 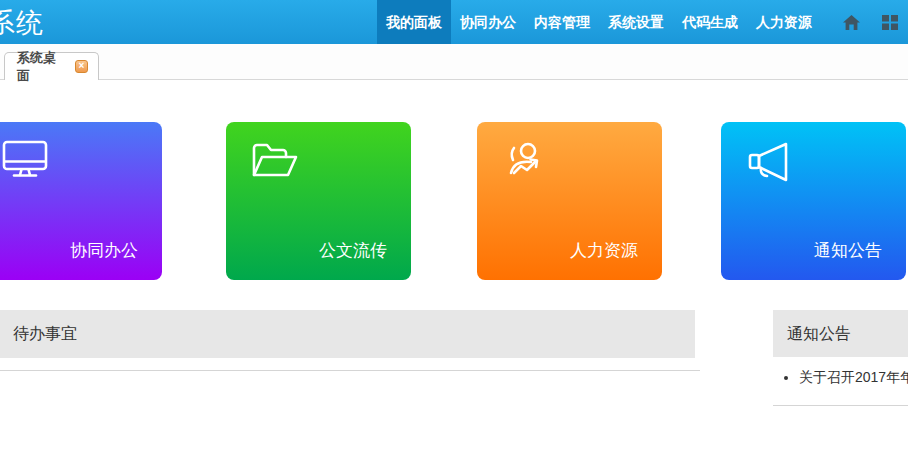 What do you see at coordinates (454, 22) in the screenshot?
I see `top-header: 系统 我的面板 协同办公 内容管理 系统设置 代码生成 人力资源` at bounding box center [454, 22].